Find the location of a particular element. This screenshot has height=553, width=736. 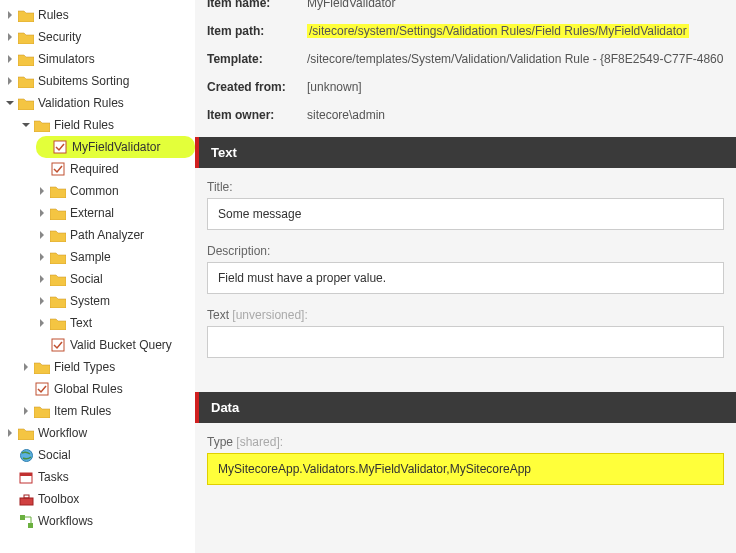

template-value: /sitecore/templates/System/Validation/Va… is located at coordinates (516, 59).